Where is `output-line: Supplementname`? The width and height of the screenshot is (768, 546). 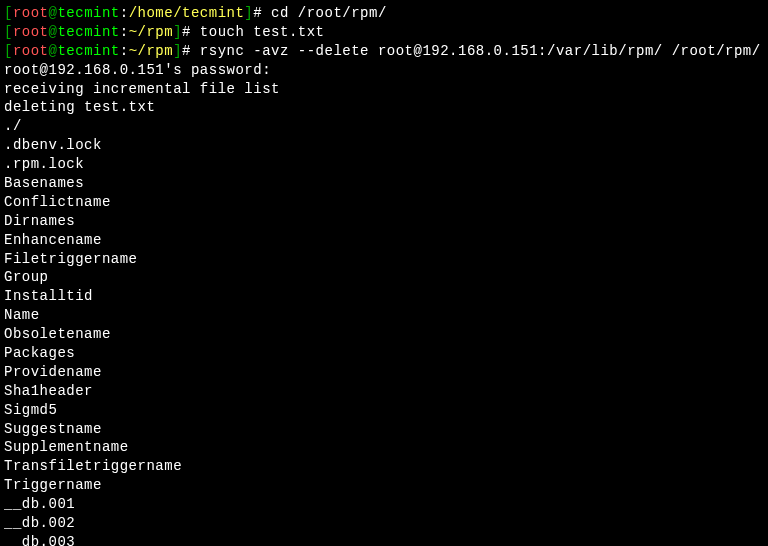
output-line: Supplementname is located at coordinates (384, 448).